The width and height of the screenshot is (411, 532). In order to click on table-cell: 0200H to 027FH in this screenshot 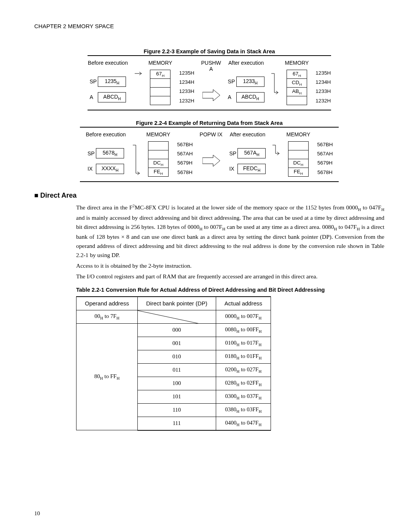, I will do `click(243, 370)`.